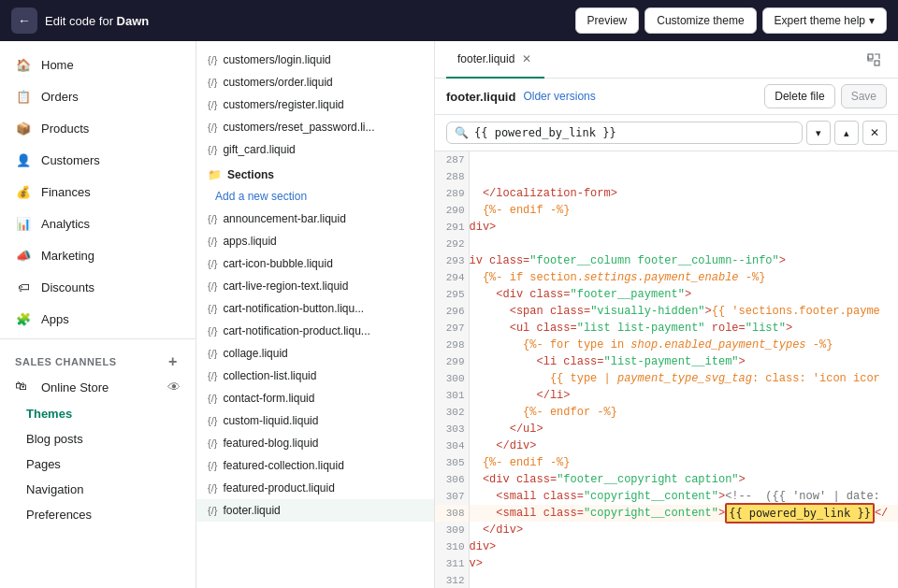 Image resolution: width=898 pixels, height=588 pixels. What do you see at coordinates (608, 21) in the screenshot?
I see `preview-button: Preview` at bounding box center [608, 21].